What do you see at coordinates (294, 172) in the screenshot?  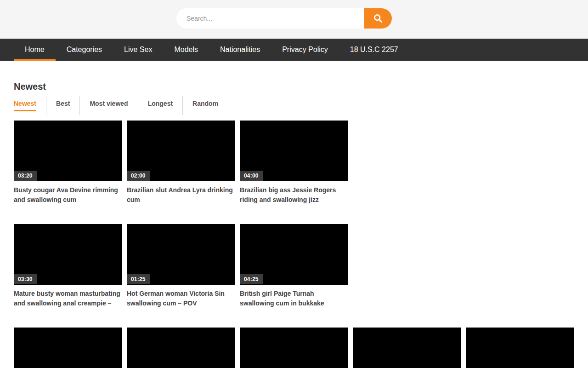 I see `video-card: 04:00 Brazilian big ass Jessie Rogers ri…` at bounding box center [294, 172].